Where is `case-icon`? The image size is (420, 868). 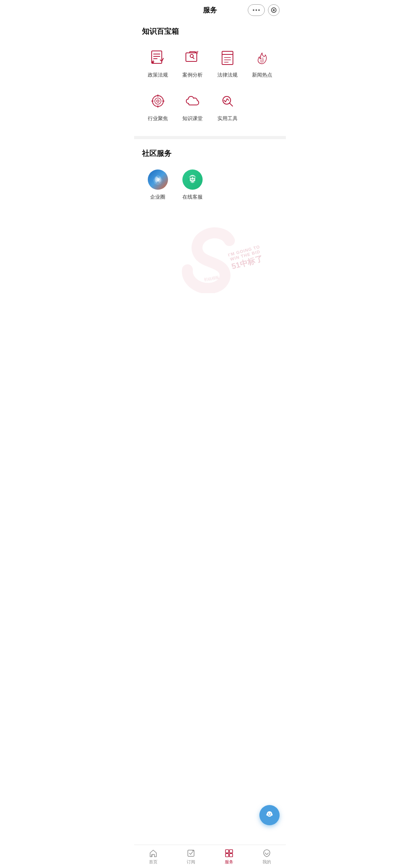 case-icon is located at coordinates (192, 58).